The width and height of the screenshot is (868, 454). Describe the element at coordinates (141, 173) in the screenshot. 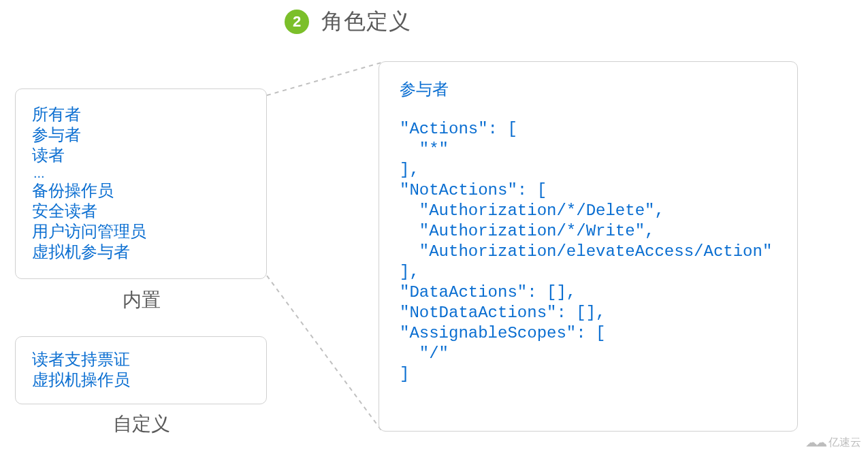

I see `ellipsis: ...` at that location.